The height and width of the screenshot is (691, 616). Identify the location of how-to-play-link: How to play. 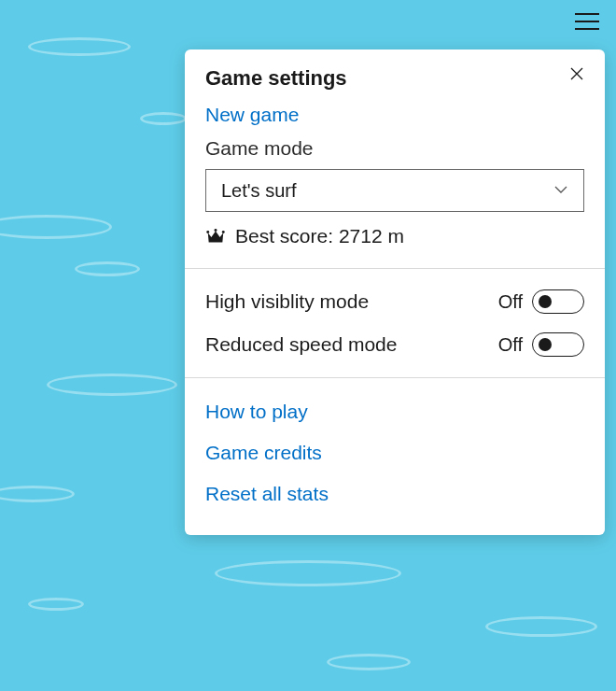
(395, 412).